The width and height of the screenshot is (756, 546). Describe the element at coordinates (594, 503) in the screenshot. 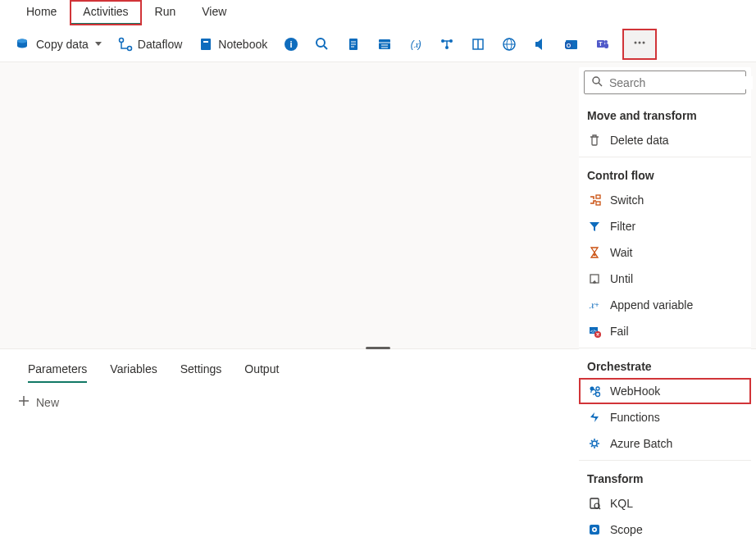

I see `kql-icon` at that location.